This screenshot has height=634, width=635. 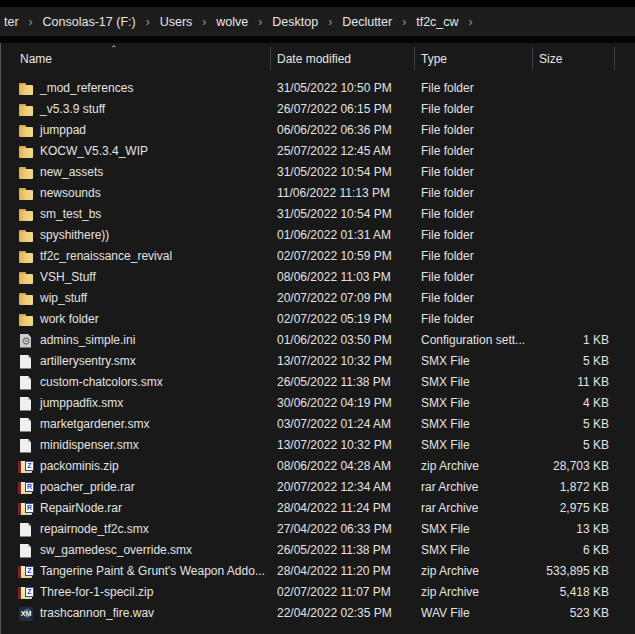 What do you see at coordinates (143, 614) in the screenshot?
I see `file-name-cell: ⟲XM trashcannon_fire.wav` at bounding box center [143, 614].